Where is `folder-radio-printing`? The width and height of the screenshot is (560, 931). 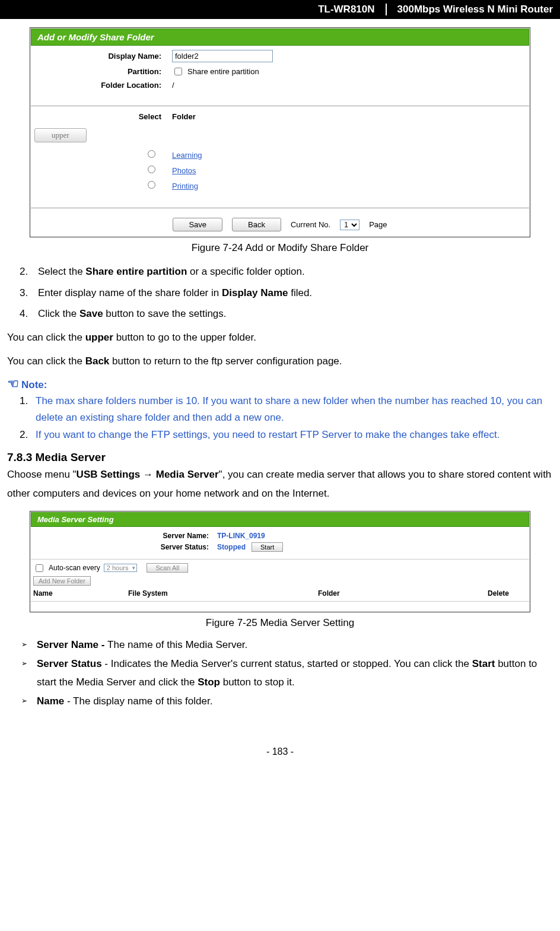 folder-radio-printing is located at coordinates (152, 185).